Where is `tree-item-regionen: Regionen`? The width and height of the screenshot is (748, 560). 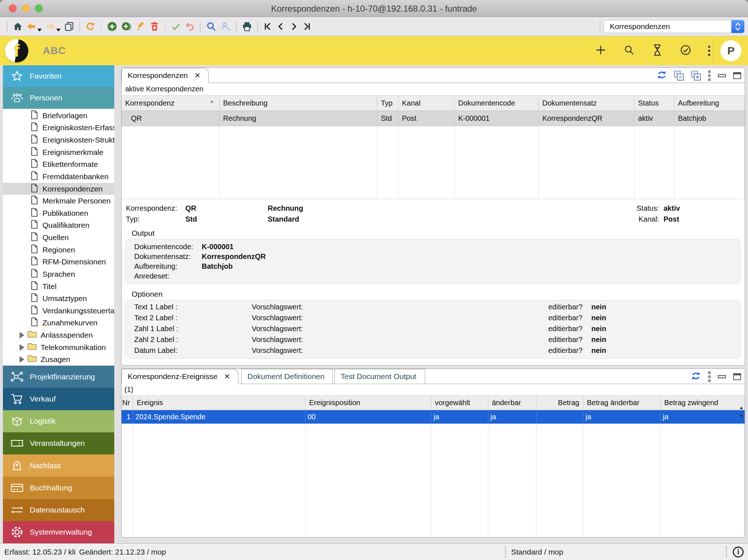 tree-item-regionen: Regionen is located at coordinates (59, 250).